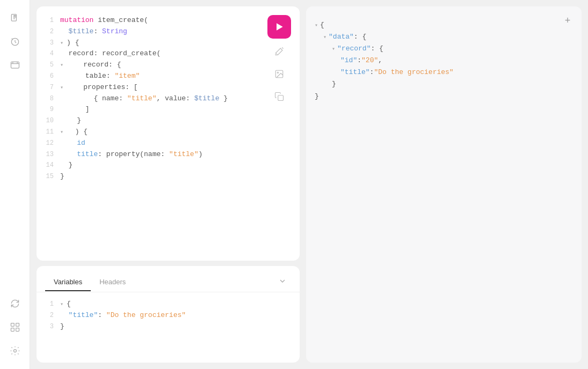 The height and width of the screenshot is (369, 588). What do you see at coordinates (444, 37) in the screenshot?
I see `resp-line-2: ▾ "data" : {` at bounding box center [444, 37].